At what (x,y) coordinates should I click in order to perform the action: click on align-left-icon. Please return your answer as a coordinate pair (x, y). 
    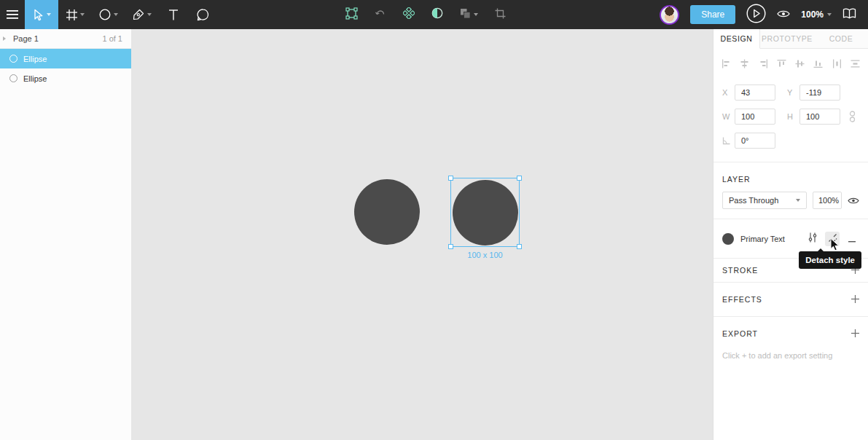
    Looking at the image, I should click on (726, 64).